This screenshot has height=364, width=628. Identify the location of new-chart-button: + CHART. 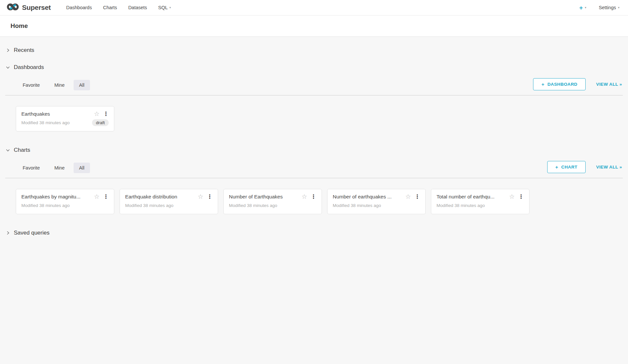
(566, 167).